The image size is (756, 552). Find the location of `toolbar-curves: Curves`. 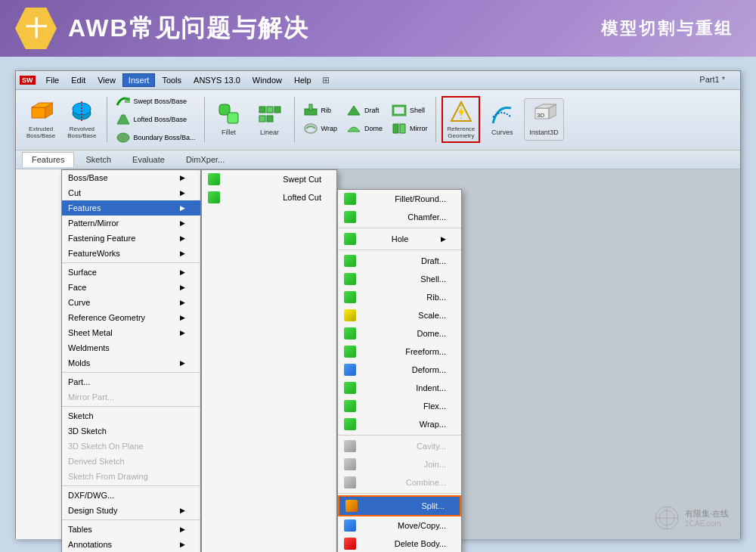

toolbar-curves: Curves is located at coordinates (502, 119).